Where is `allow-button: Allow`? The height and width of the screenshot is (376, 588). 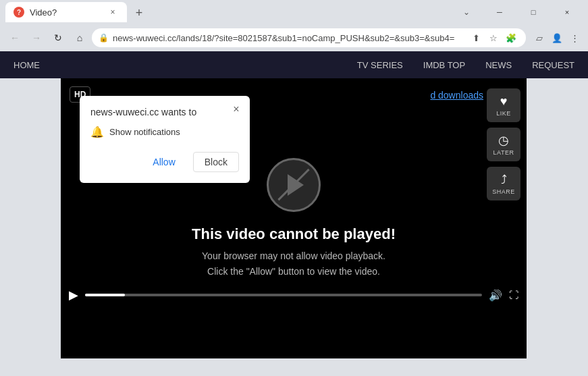
allow-button: Allow is located at coordinates (163, 162).